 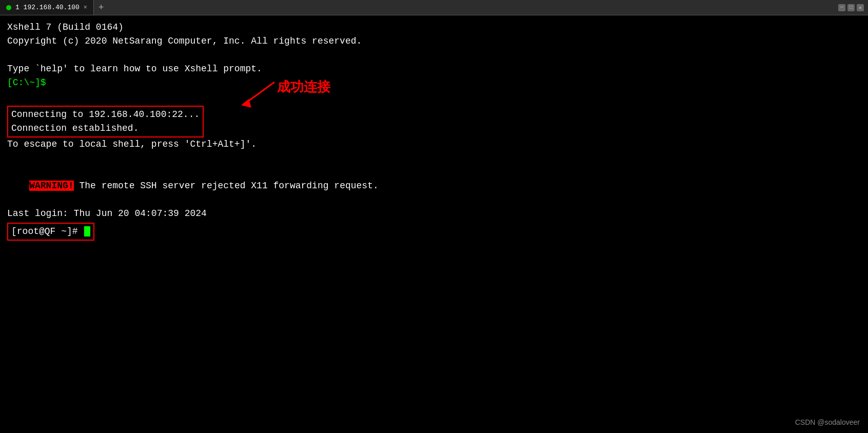 What do you see at coordinates (434, 145) in the screenshot?
I see `escape-hint-line: To escape to local shell, press 'Ctrl+Al…` at bounding box center [434, 145].